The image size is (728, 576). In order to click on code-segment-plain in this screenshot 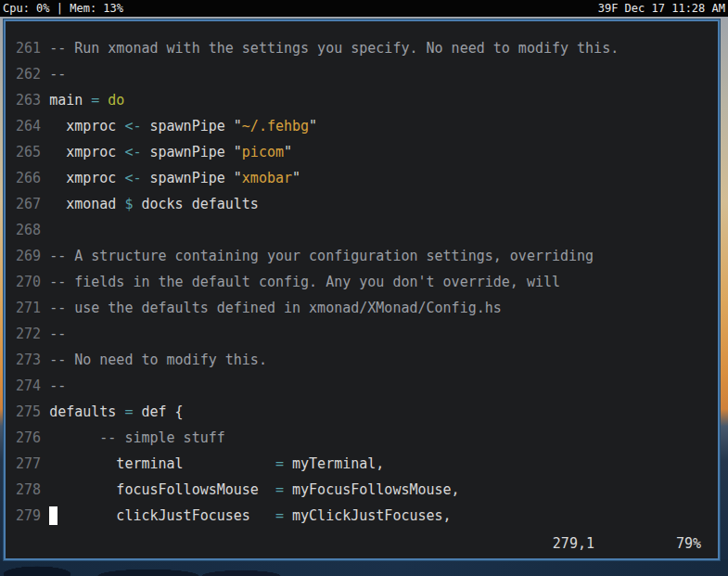, I will do `click(104, 100)`.